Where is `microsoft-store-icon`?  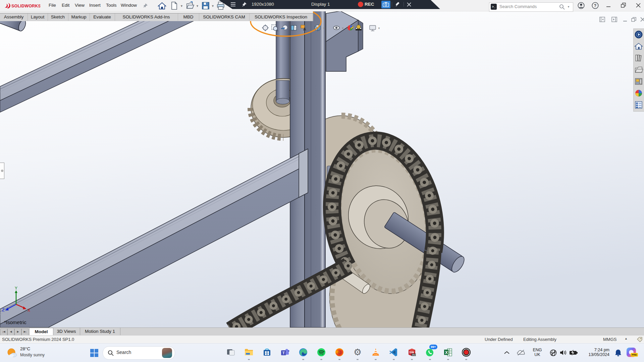 microsoft-store-icon is located at coordinates (267, 352).